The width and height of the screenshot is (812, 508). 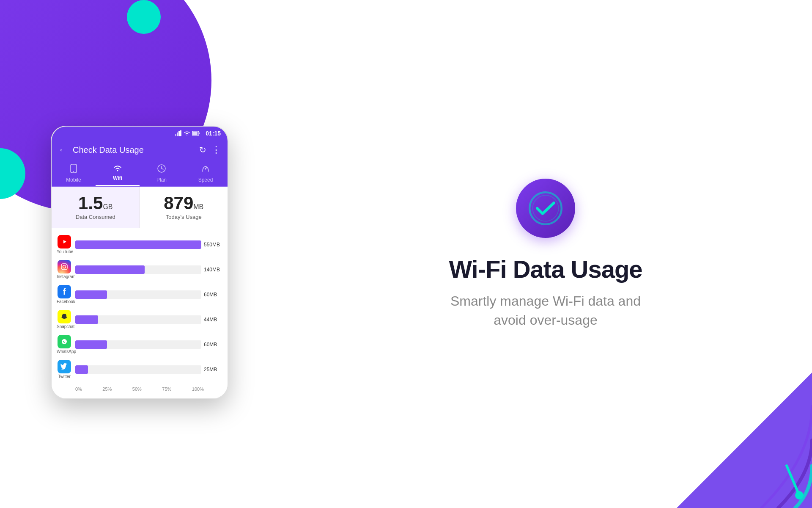 What do you see at coordinates (140, 262) in the screenshot?
I see `phone-mockup: 01:15 ← Check Data Usage ↻ ⋮ Mobile` at bounding box center [140, 262].